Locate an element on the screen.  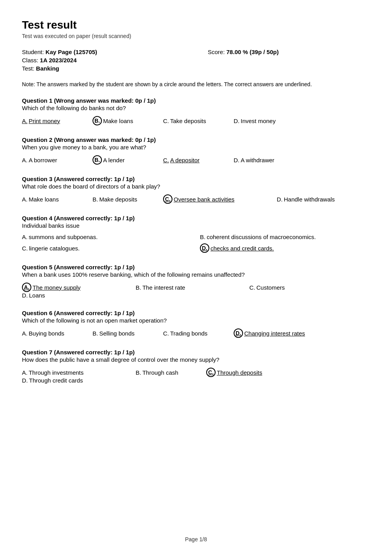
q2-answer-c: C. A depositor is located at coordinates (192, 160).